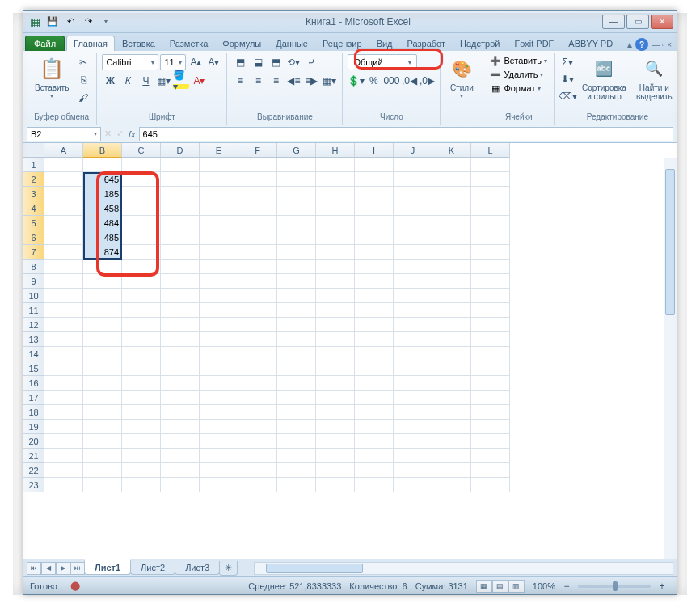  I want to click on normal-view-button: ▦, so click(484, 586).